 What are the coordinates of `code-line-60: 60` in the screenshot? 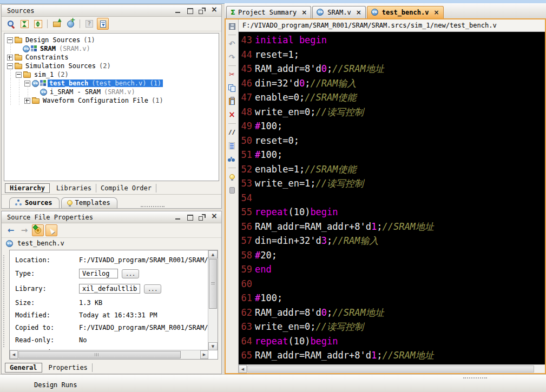 It's located at (392, 284).